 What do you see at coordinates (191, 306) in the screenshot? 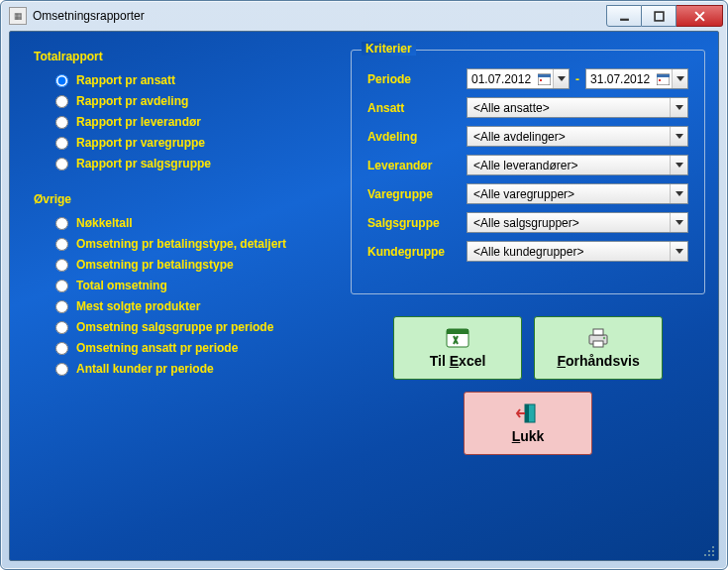
I see `ovrige-item: Mest solgte produkter` at bounding box center [191, 306].